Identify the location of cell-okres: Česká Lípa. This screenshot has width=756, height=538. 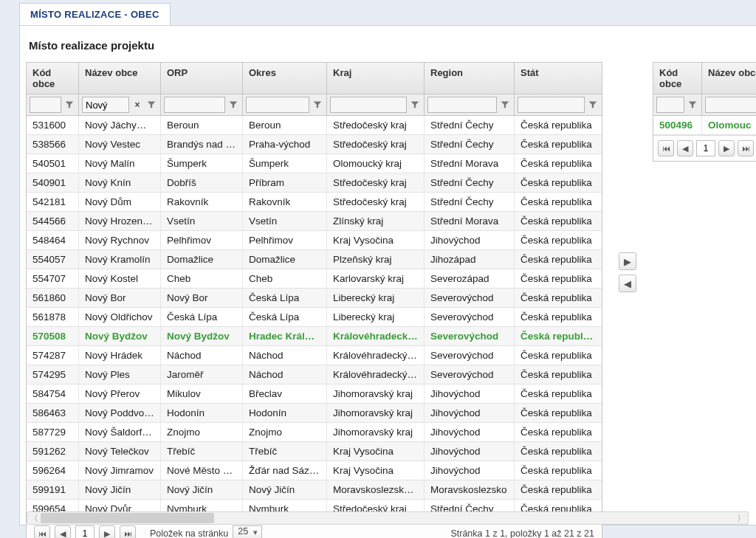
(285, 298).